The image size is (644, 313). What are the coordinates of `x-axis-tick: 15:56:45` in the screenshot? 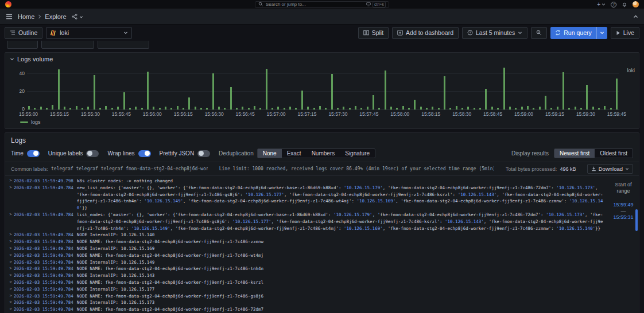 It's located at (246, 114).